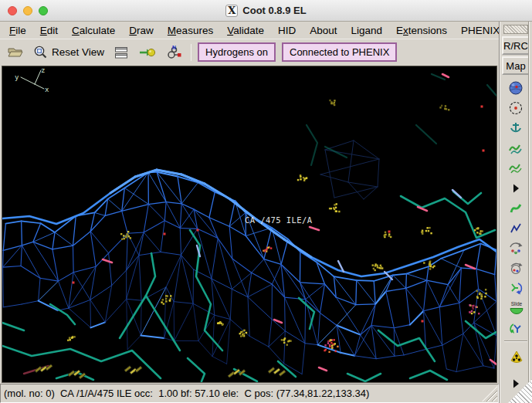 Image resolution: width=532 pixels, height=403 pixels. What do you see at coordinates (279, 220) in the screenshot?
I see `picked-atom-label: CA /475 ILE/A` at bounding box center [279, 220].